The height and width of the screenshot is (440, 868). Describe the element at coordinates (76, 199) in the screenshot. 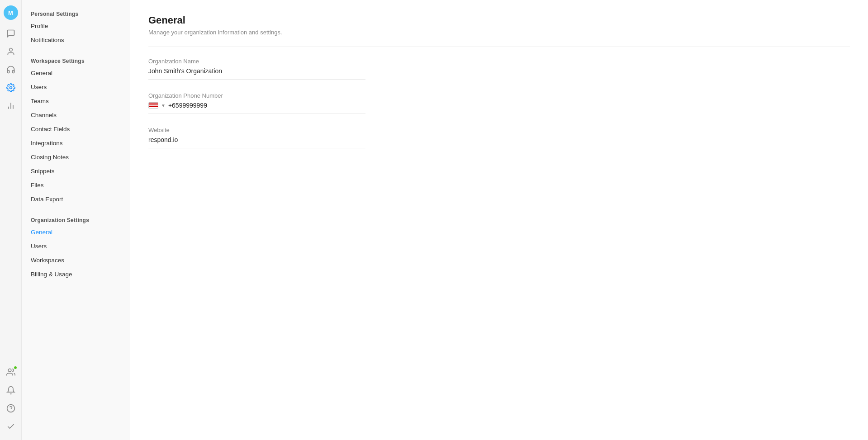

I see `sidebar-item-ws-data-export: Data Export` at that location.